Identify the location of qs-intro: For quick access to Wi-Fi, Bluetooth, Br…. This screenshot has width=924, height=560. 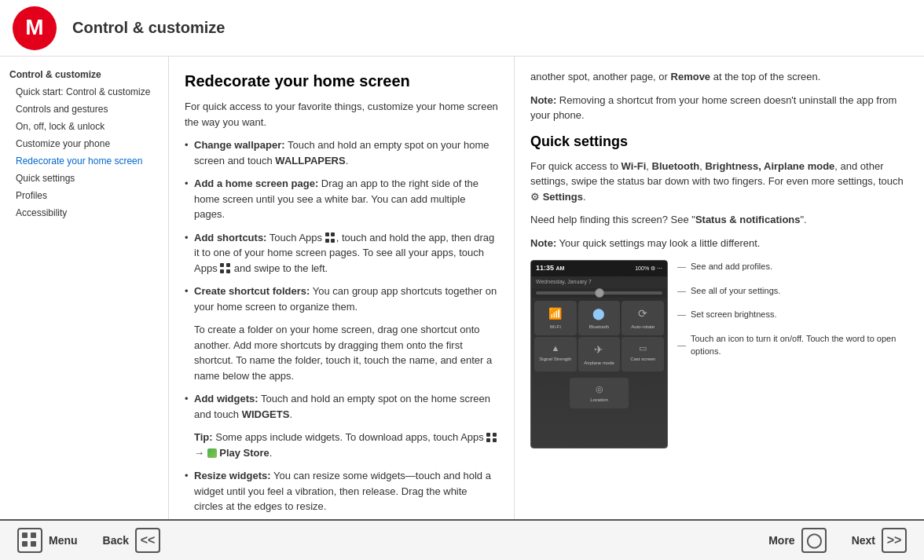
(720, 182).